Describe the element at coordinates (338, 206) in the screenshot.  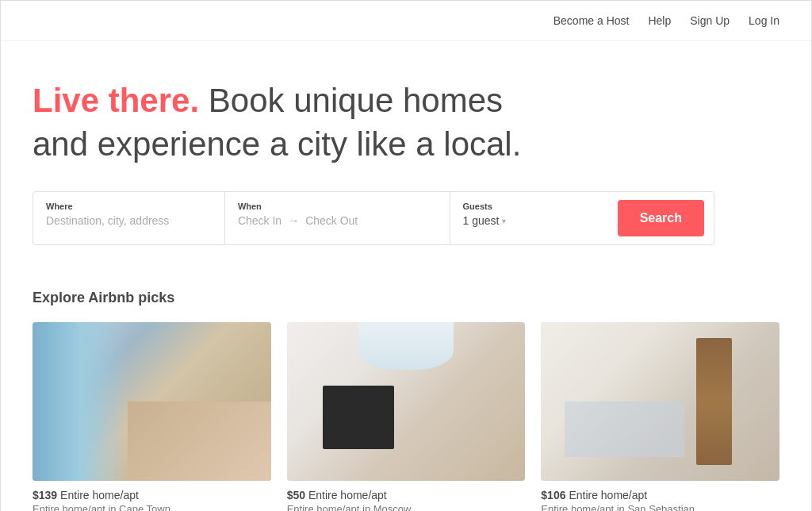
I see `when-label: When` at that location.